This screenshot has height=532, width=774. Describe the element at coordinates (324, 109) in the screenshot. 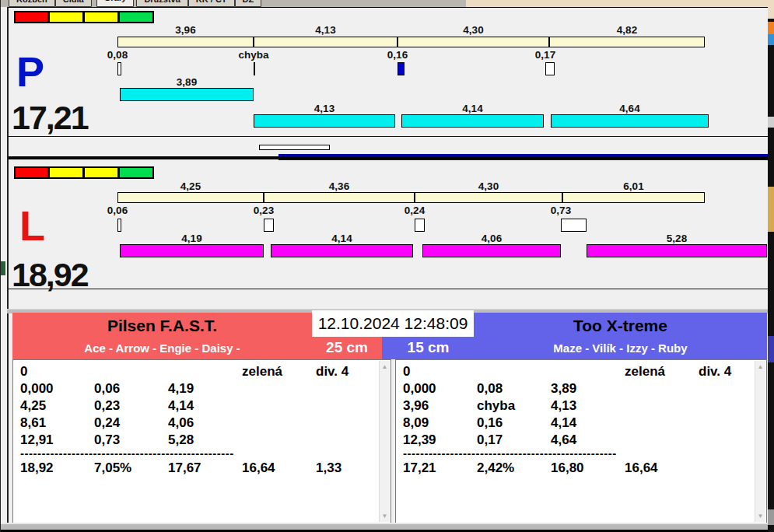

I see `run-time: 4,13` at that location.